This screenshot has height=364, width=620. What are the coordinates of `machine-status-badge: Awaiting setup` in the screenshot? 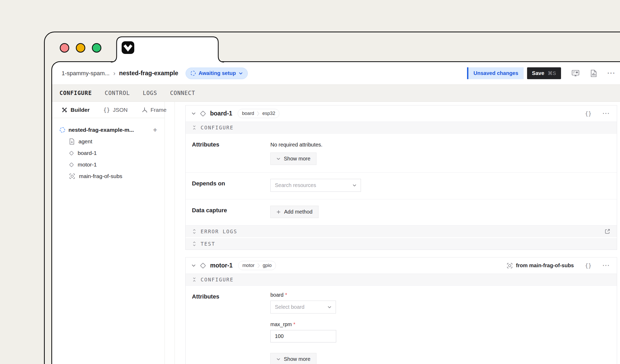 It's located at (217, 73).